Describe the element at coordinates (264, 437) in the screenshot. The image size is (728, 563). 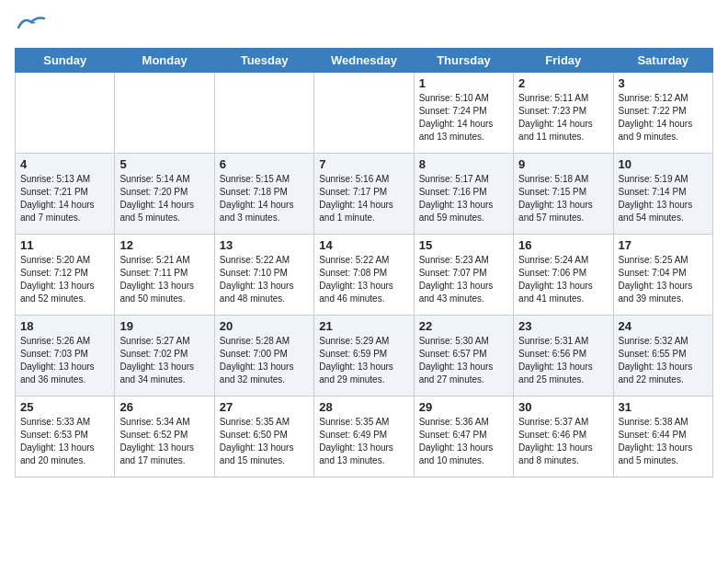
I see `calendar-cell: 27Sunrise: 5:35 AM Sunset: 6:50 PM Dayli…` at that location.